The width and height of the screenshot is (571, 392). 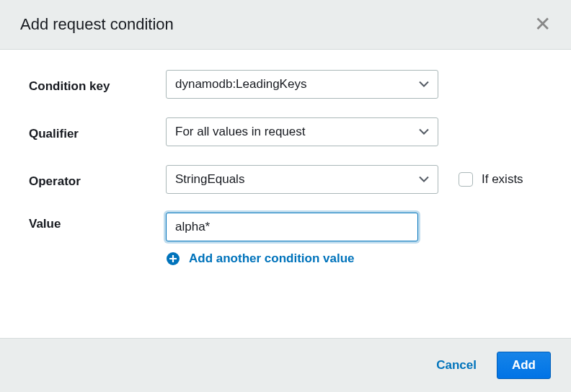 I want to click on label-condition-key: Condition key, so click(x=97, y=84).